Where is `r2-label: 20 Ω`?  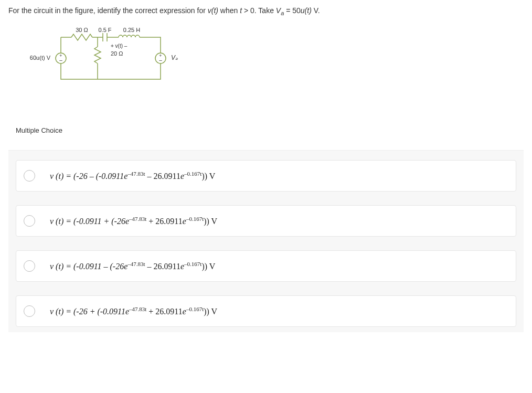 r2-label: 20 Ω is located at coordinates (117, 54).